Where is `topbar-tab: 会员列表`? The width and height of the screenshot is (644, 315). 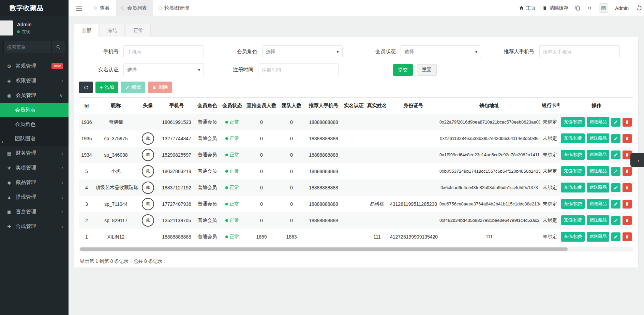 topbar-tab: 会员列表 is located at coordinates (134, 8).